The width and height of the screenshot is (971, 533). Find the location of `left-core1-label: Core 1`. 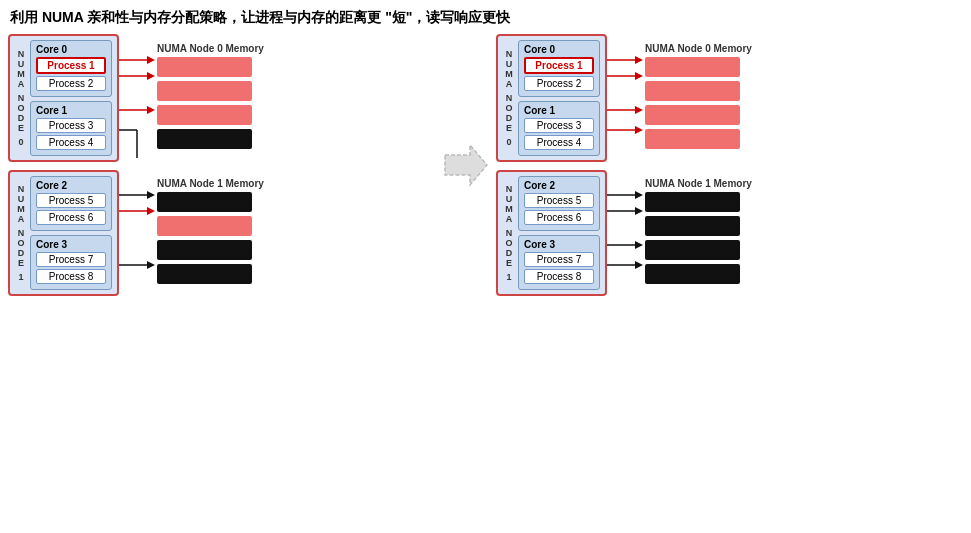

left-core1-label: Core 1 is located at coordinates (71, 110).